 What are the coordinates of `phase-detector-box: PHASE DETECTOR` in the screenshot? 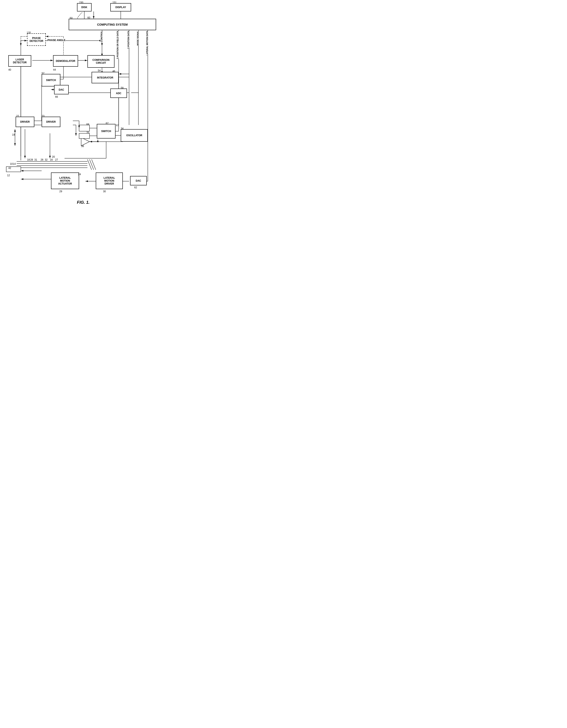 It's located at (36, 39).